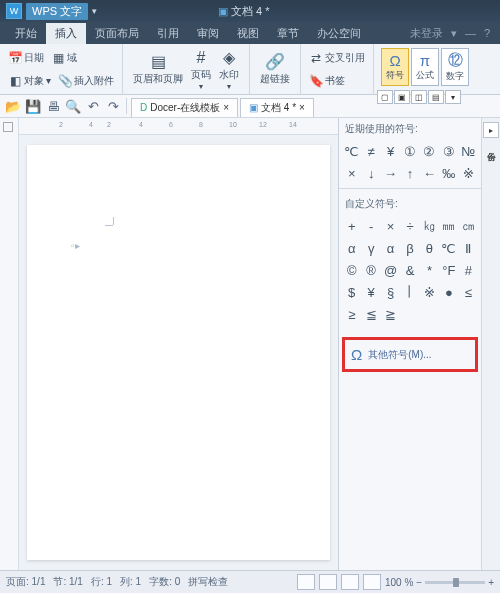 This screenshot has height=593, width=500. Describe the element at coordinates (487, 33) in the screenshot. I see `help-icon: ?` at that location.